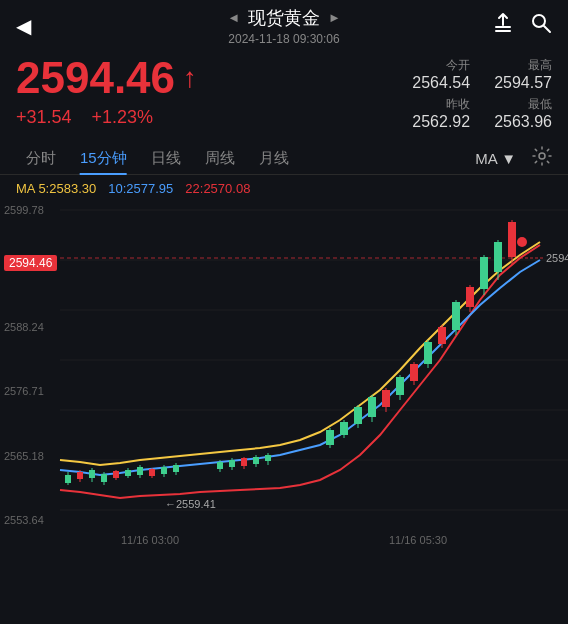 This screenshot has height=624, width=568. Describe the element at coordinates (190, 78) in the screenshot. I see `price-direction-icon: ↑` at that location.